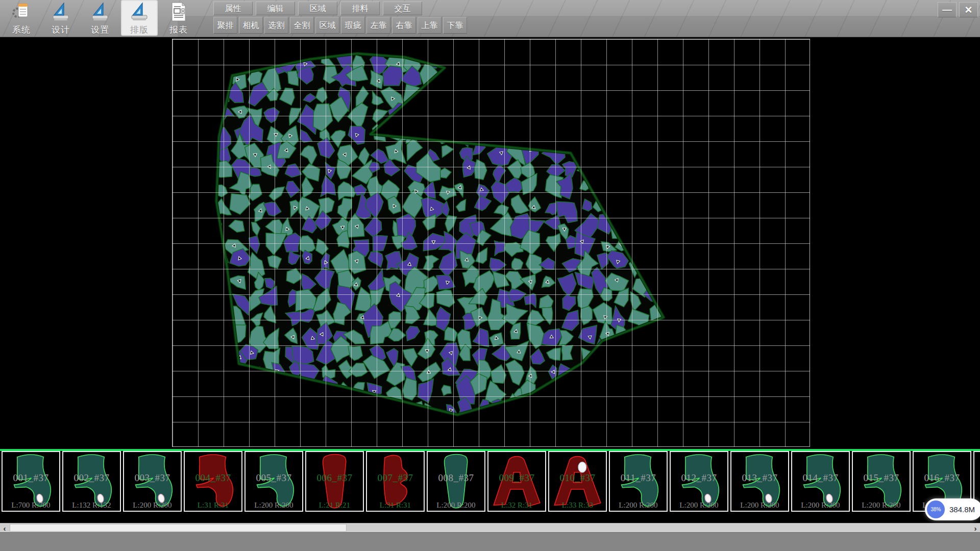  I want to click on tool-item-1: 聚排, so click(226, 26).